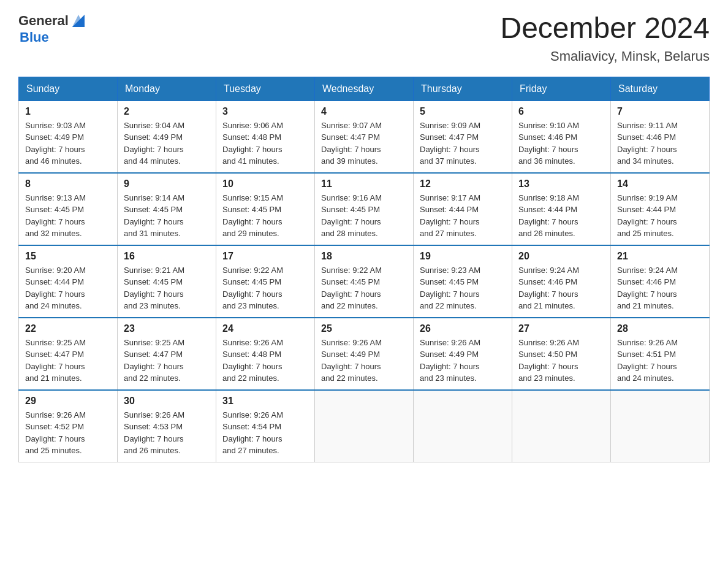  What do you see at coordinates (68, 184) in the screenshot?
I see `day-number: 8` at bounding box center [68, 184].